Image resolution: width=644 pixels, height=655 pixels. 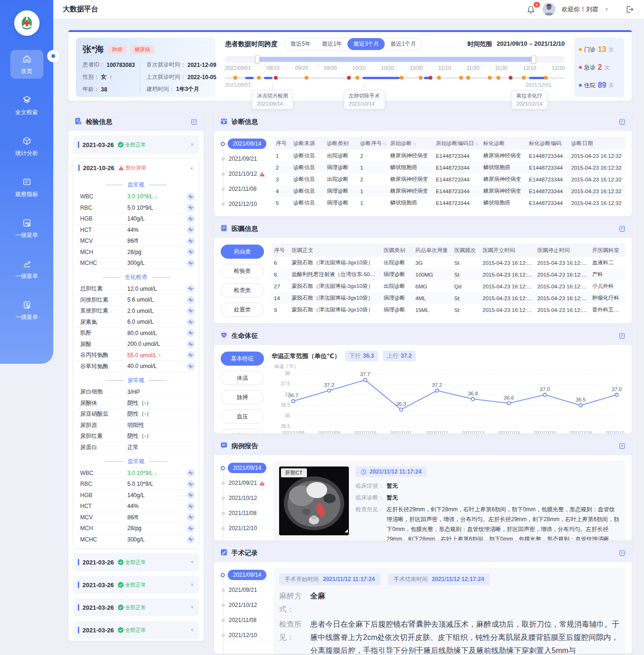 What do you see at coordinates (531, 9) in the screenshot?
I see `notification-bell-button: 5` at bounding box center [531, 9].